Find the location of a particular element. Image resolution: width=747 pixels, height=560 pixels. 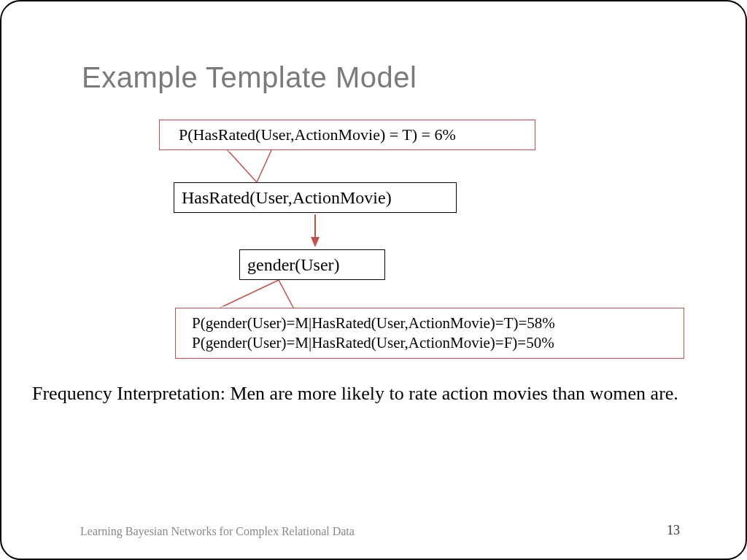

callout-cond-line2: P(gender(User)=M|HasRated(User,ActionMov… is located at coordinates (438, 343).